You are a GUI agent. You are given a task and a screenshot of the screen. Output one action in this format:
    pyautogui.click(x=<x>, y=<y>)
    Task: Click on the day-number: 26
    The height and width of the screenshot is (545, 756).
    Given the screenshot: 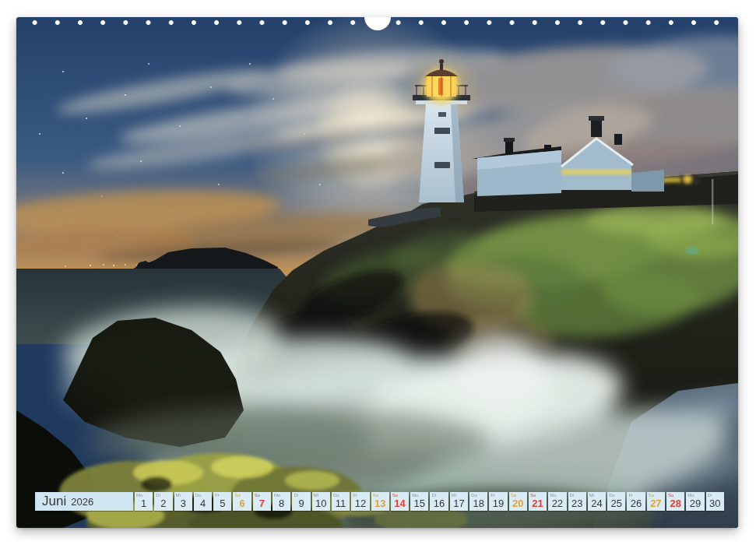 What is the action you would take?
    pyautogui.click(x=635, y=503)
    